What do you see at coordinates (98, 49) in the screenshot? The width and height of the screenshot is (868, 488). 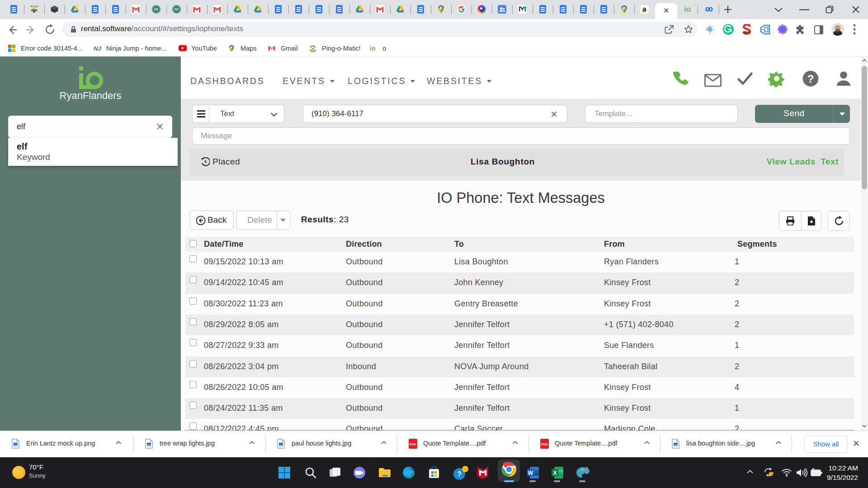 I see `svg-text: NJ` at bounding box center [98, 49].